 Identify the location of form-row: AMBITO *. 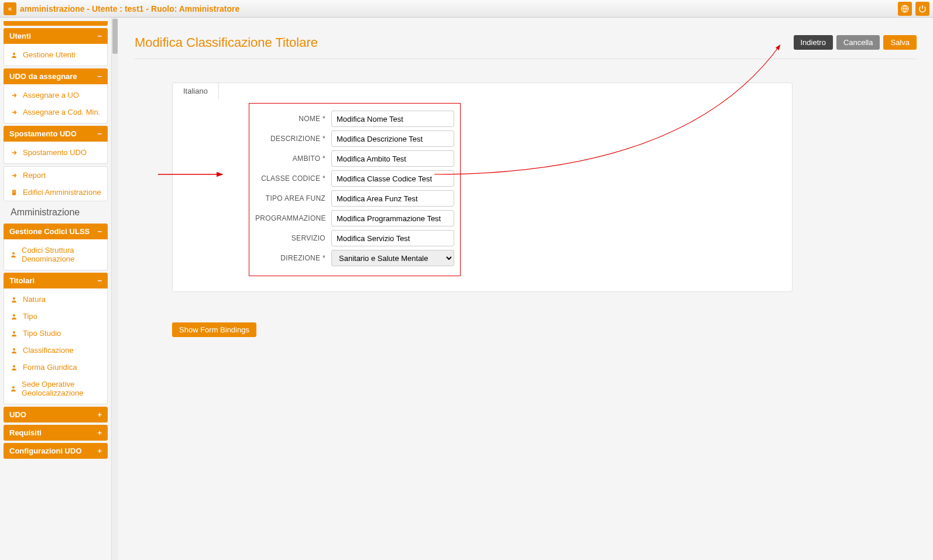
(355, 159).